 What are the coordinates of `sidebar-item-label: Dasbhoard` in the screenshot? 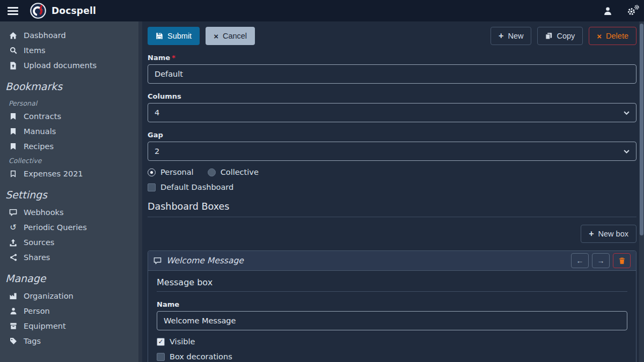 It's located at (45, 35).